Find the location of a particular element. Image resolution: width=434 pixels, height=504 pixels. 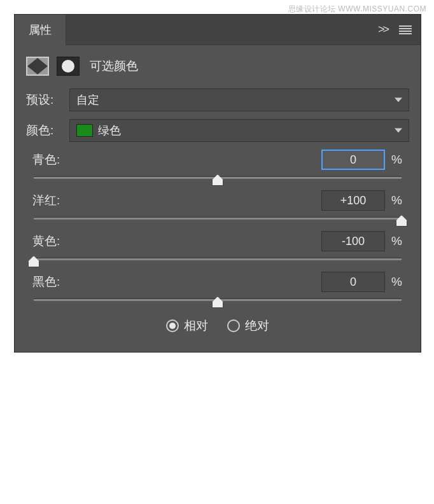

yellow-input is located at coordinates (353, 241).